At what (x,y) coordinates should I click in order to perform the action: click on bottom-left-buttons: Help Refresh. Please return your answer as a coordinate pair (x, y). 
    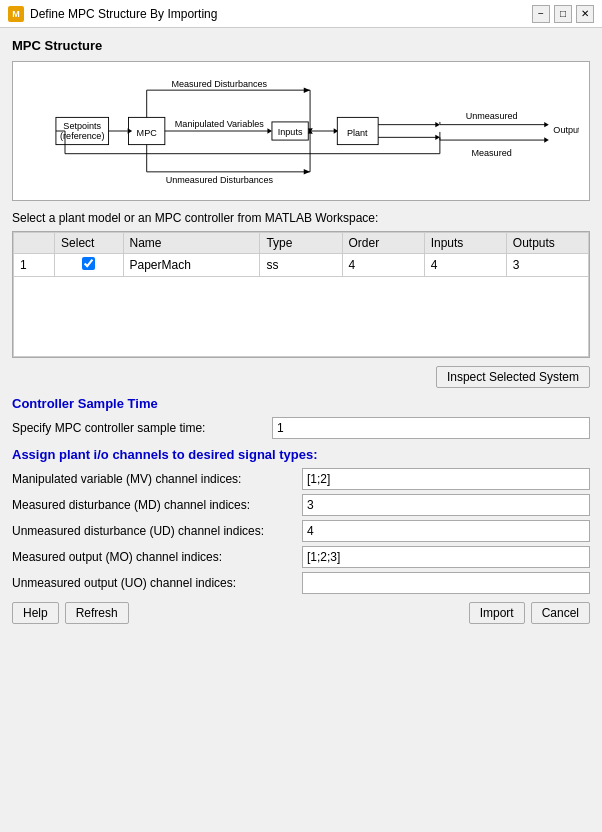
    Looking at the image, I should click on (70, 613).